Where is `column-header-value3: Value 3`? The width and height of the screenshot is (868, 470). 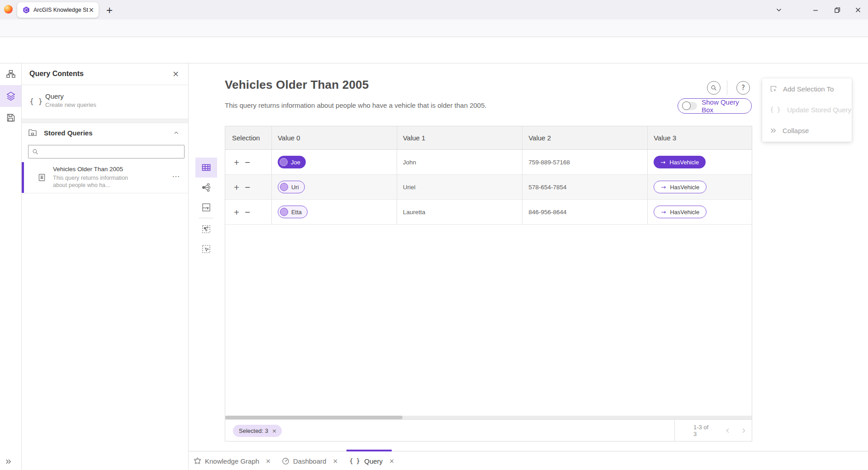
column-header-value3: Value 3 is located at coordinates (700, 138).